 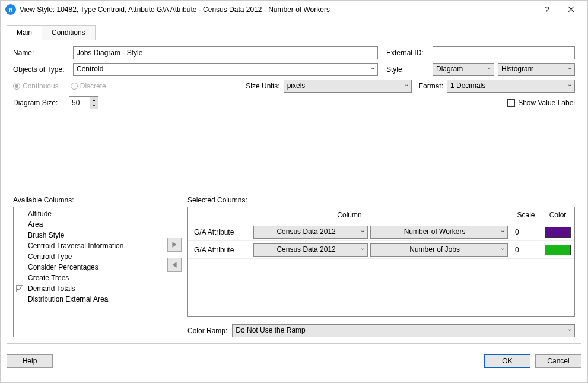 What do you see at coordinates (511, 86) in the screenshot?
I see `format-combo: 1 Decimals` at bounding box center [511, 86].